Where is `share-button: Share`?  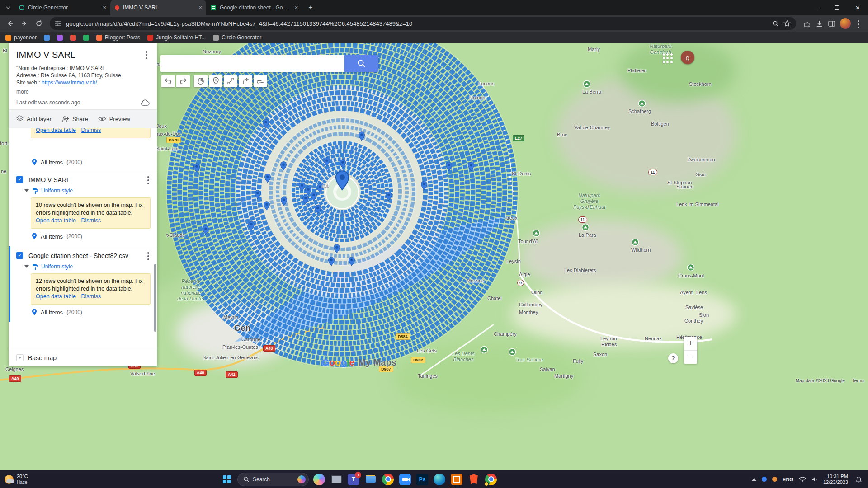
share-button: Share is located at coordinates (75, 119).